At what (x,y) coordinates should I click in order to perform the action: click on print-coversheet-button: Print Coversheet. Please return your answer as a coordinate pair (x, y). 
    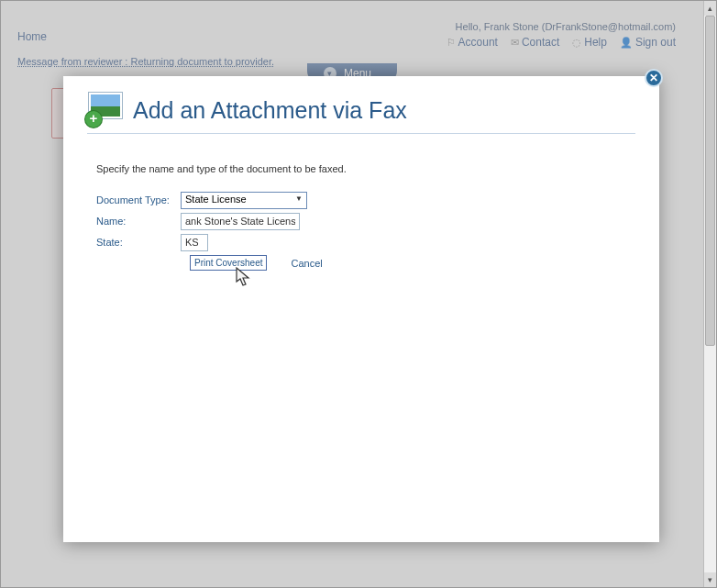
    Looking at the image, I should click on (228, 262).